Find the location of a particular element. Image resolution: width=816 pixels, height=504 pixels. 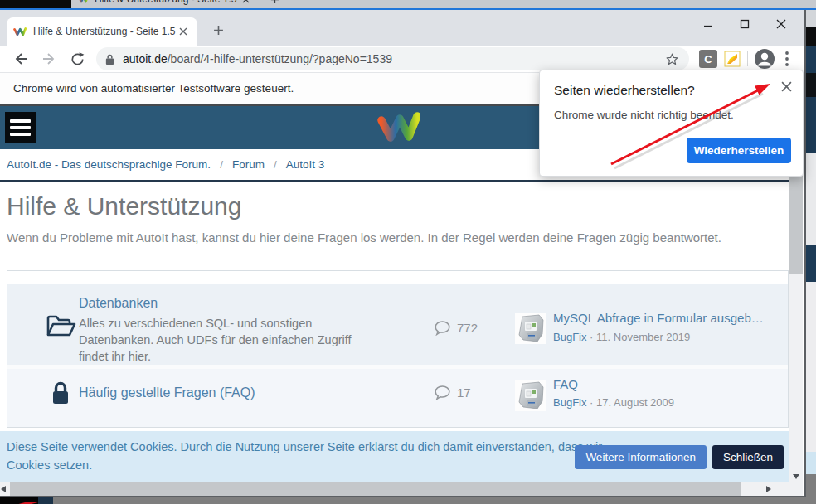

toolbar-separator is located at coordinates (748, 59).